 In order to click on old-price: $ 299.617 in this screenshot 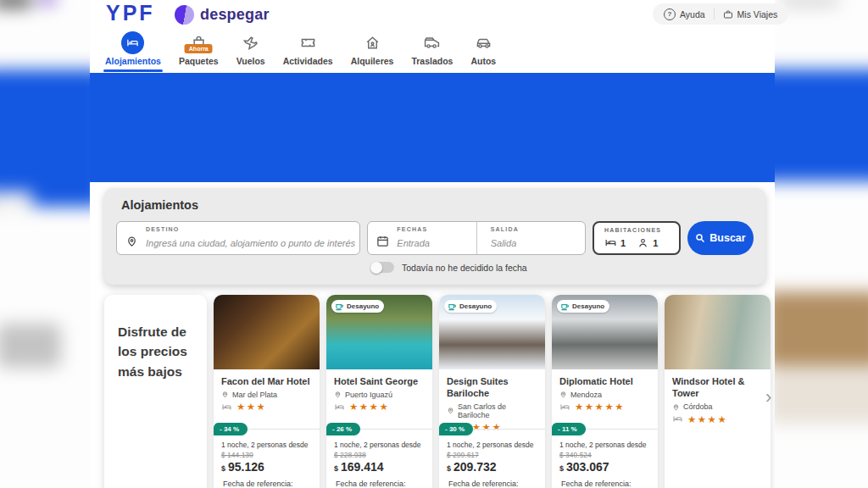, I will do `click(492, 455)`.